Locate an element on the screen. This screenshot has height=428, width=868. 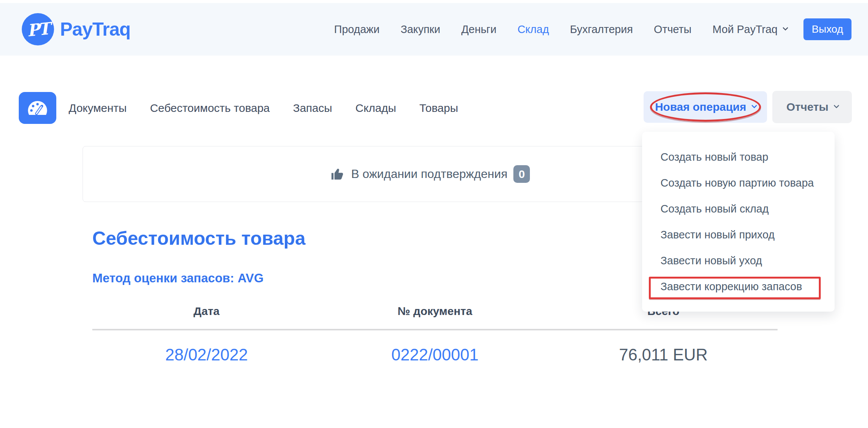
dashboard-gauge-icon is located at coordinates (38, 108).